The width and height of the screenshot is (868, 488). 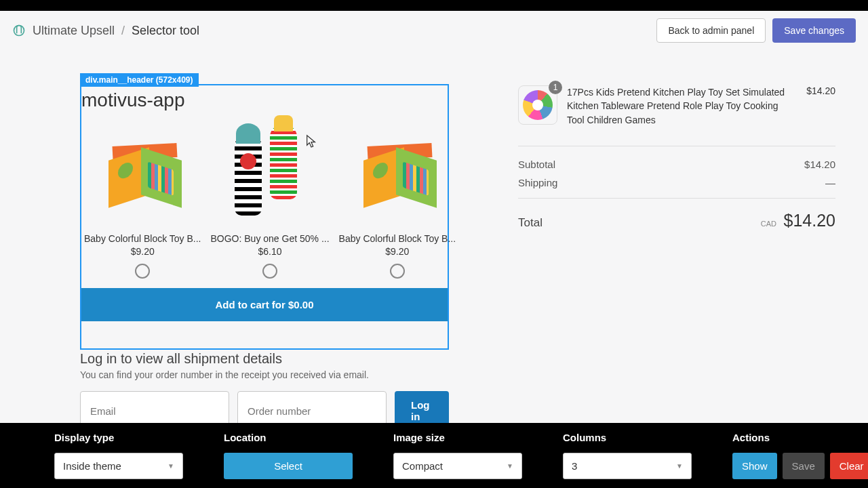 I want to click on save-changes-button: Save changes, so click(x=814, y=30).